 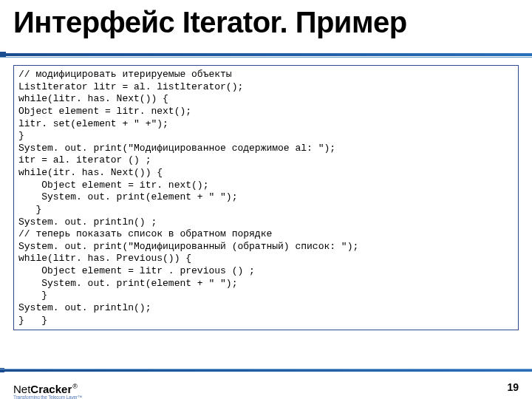 What do you see at coordinates (266, 371) in the screenshot?
I see `footer-divider` at bounding box center [266, 371].